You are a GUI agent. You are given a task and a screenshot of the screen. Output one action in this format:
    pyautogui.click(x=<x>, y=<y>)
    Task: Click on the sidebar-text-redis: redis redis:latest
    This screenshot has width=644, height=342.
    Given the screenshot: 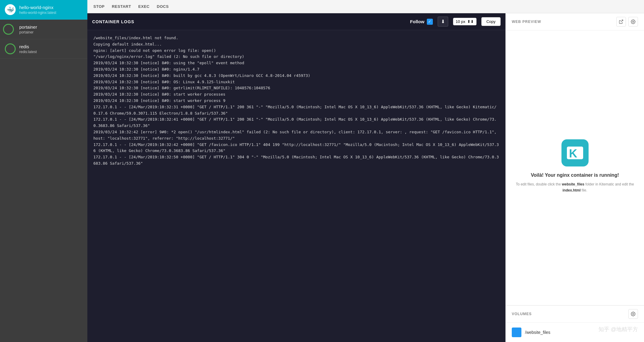 What is the action you would take?
    pyautogui.click(x=28, y=49)
    